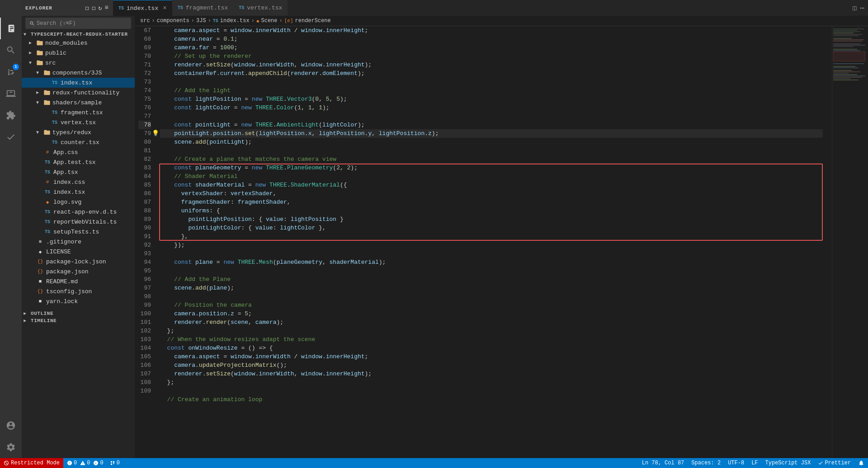  Describe the element at coordinates (207, 8) in the screenshot. I see `tab-fragment-label: fragment.tsx` at that location.